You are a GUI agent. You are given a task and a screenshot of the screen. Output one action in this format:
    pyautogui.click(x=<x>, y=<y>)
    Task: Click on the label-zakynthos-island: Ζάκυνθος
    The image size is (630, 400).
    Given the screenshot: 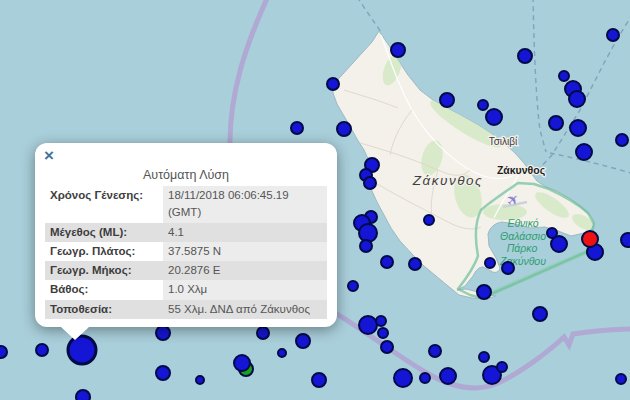 What is the action you would take?
    pyautogui.click(x=448, y=180)
    